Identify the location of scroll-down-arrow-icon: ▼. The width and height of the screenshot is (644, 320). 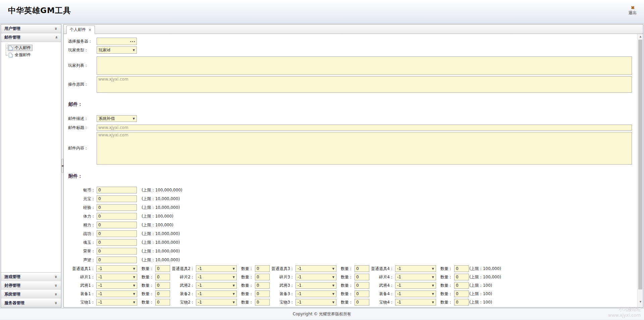
(640, 302).